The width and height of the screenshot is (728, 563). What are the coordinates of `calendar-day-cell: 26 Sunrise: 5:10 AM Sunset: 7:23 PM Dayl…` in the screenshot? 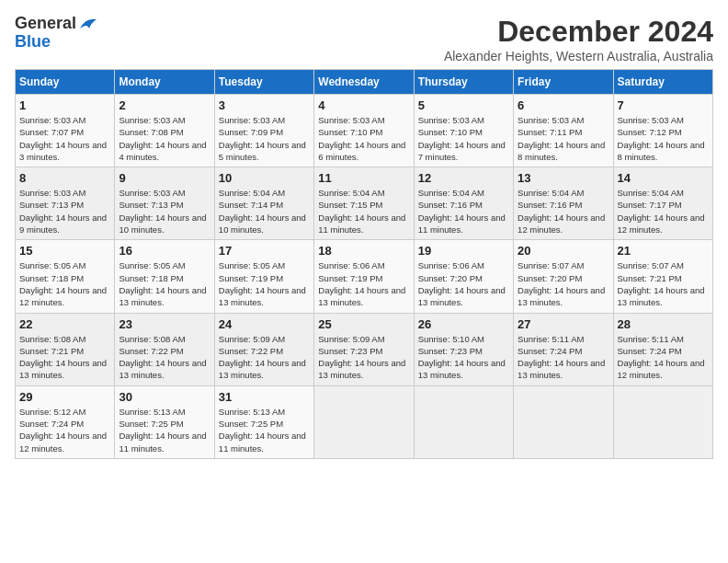 It's located at (463, 350).